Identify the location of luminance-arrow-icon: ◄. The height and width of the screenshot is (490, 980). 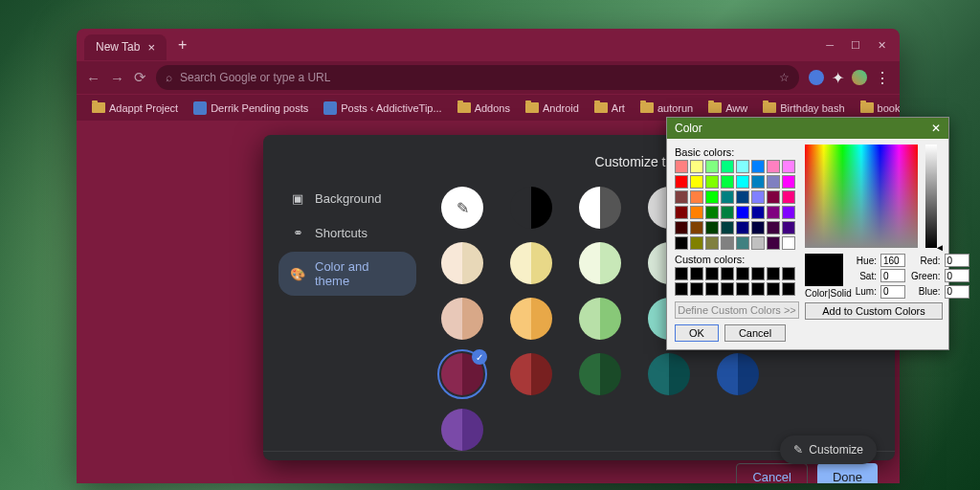
(940, 247).